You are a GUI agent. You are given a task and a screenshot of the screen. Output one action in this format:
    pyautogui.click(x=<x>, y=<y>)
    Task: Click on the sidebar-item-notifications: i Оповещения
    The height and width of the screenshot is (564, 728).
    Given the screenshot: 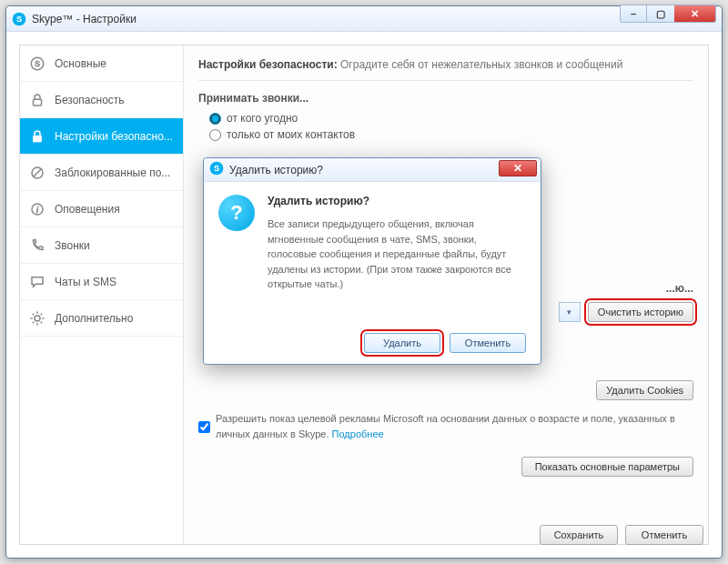 What is the action you would take?
    pyautogui.click(x=102, y=209)
    